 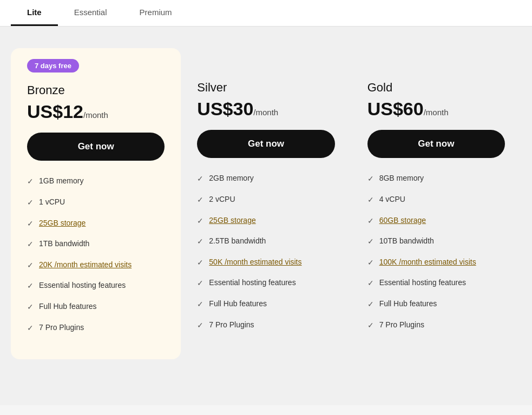 I want to click on price-amount-silver: US$30, so click(x=225, y=109).